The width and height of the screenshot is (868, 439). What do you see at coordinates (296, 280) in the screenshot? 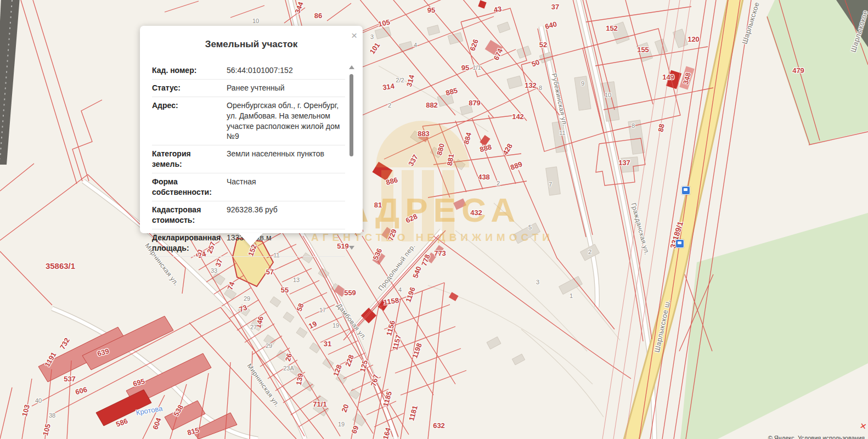
I see `parcel-label: 13` at bounding box center [296, 280].